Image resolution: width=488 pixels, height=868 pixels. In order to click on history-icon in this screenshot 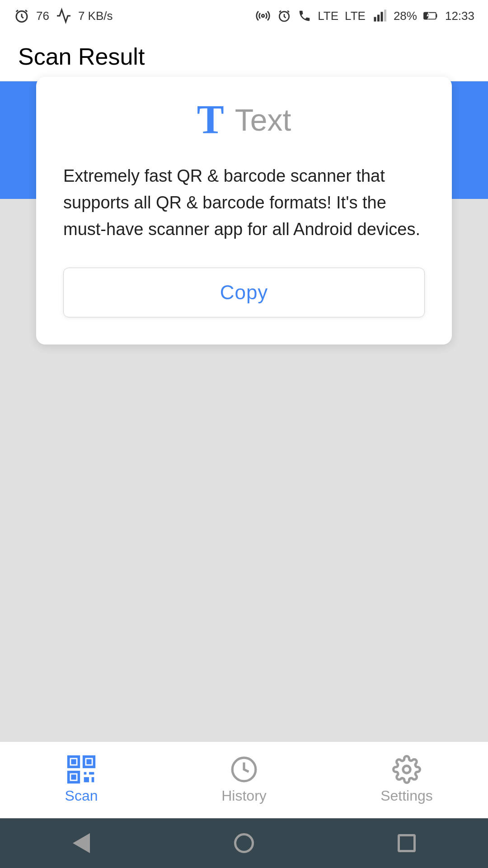, I will do `click(244, 769)`.